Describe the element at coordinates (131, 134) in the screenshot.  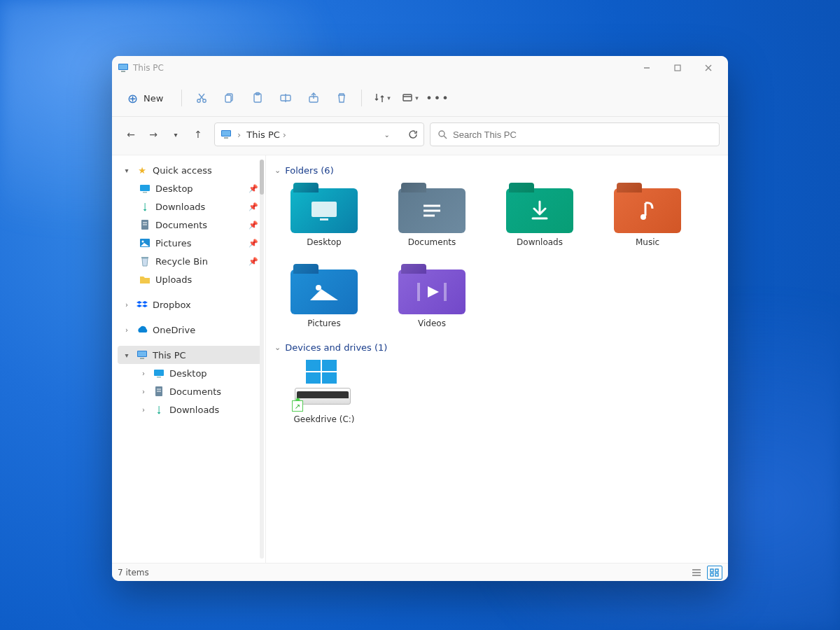
I see `back-button: ←` at that location.